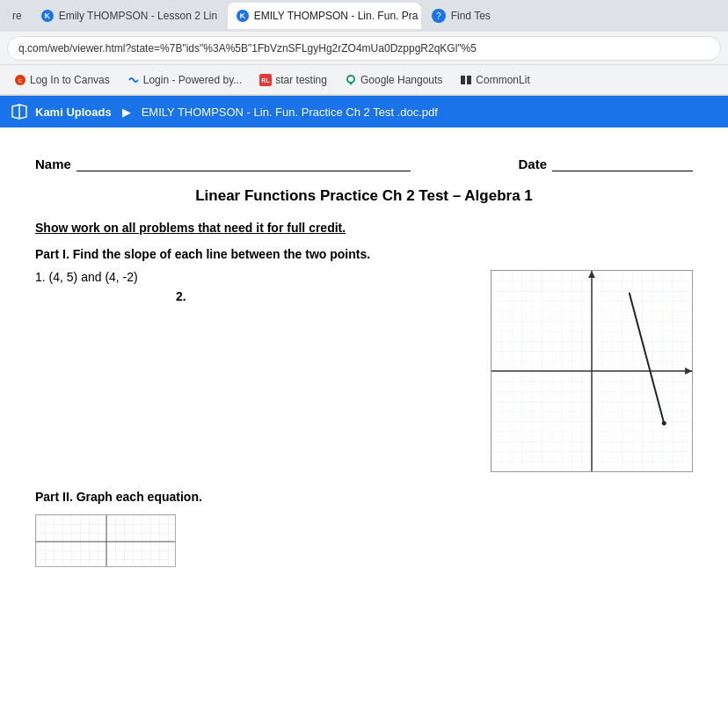 Image resolution: width=728 pixels, height=728 pixels. What do you see at coordinates (364, 80) in the screenshot?
I see `bookmarks-bar: C Log In to Canvas Login - Powered by...…` at bounding box center [364, 80].